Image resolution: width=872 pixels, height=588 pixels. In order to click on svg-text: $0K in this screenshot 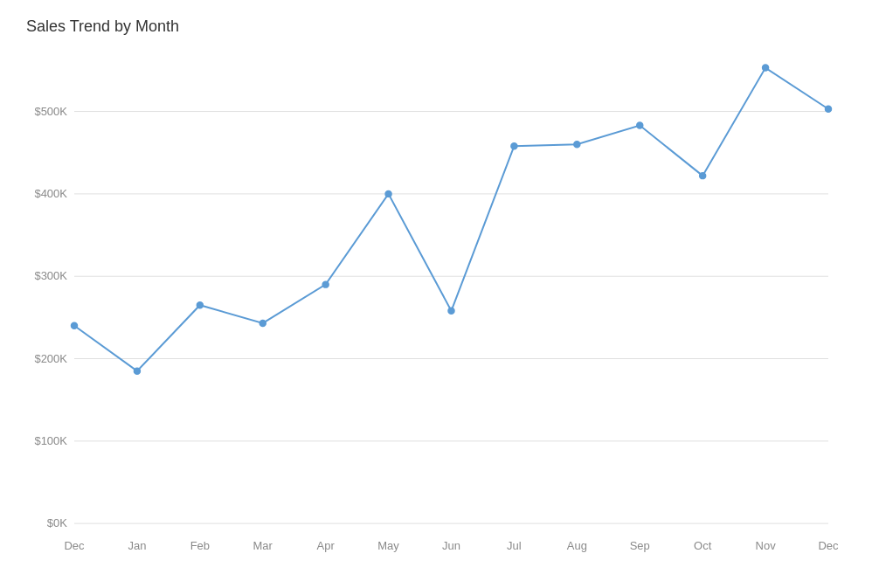, I will do `click(58, 522)`.